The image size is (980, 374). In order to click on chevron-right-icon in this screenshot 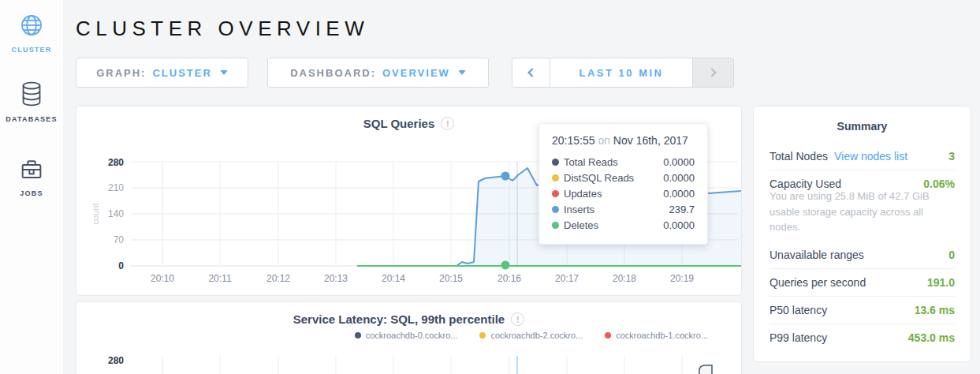, I will do `click(711, 73)`.